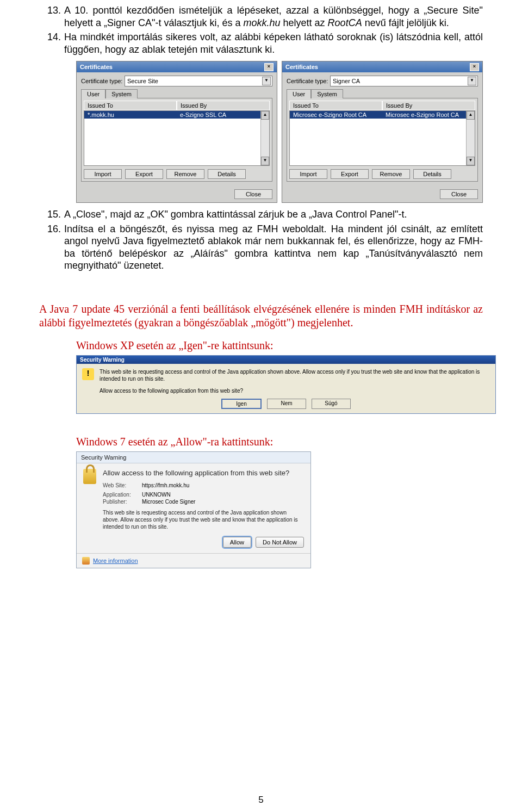  What do you see at coordinates (52, 16) in the screenshot?
I see `list-number: 13.` at bounding box center [52, 16].